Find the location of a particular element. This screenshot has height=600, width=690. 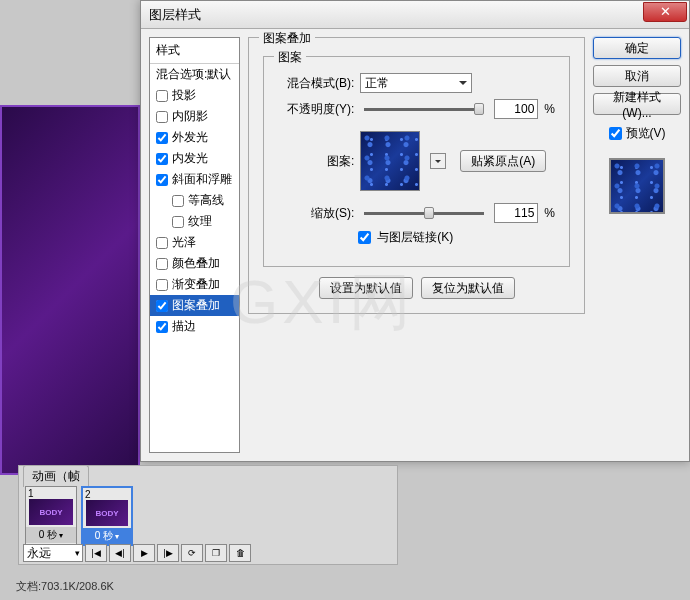

scale-input is located at coordinates (516, 213).